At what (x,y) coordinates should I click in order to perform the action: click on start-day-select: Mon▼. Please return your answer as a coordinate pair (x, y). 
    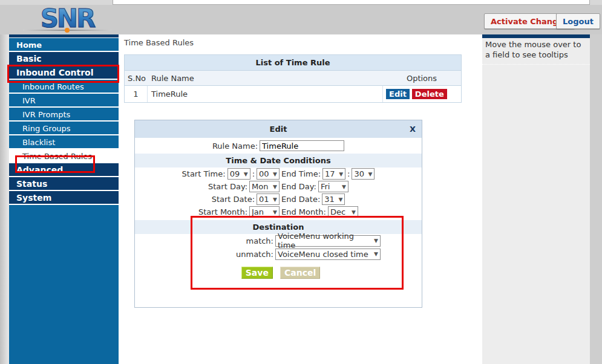
    Looking at the image, I should click on (264, 186).